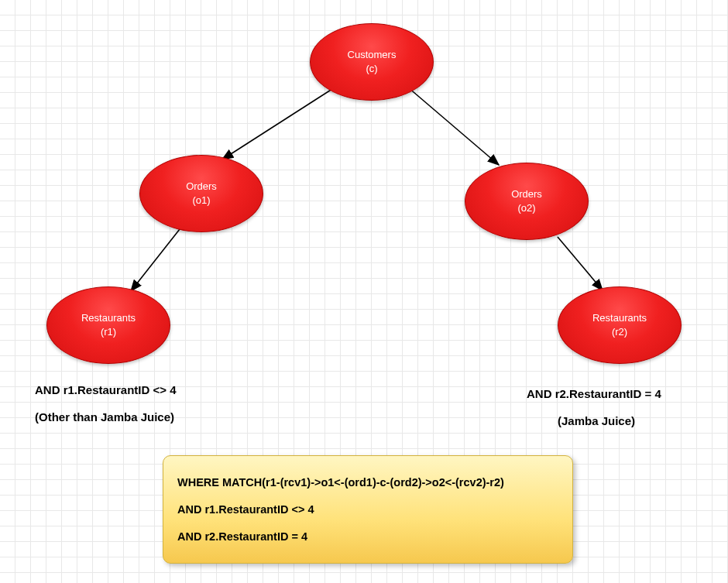 Image resolution: width=728 pixels, height=583 pixels. What do you see at coordinates (620, 332) in the screenshot?
I see `node-alias: (r2)` at bounding box center [620, 332].